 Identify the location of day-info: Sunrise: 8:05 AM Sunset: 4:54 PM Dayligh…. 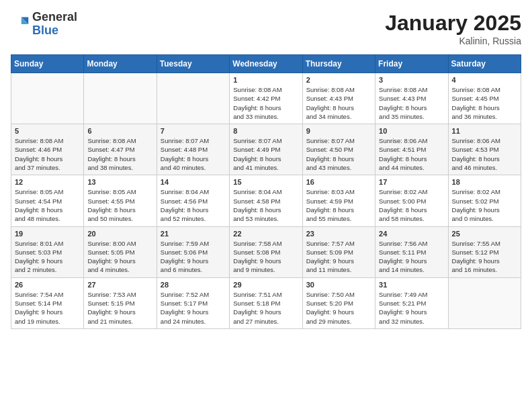
(47, 205).